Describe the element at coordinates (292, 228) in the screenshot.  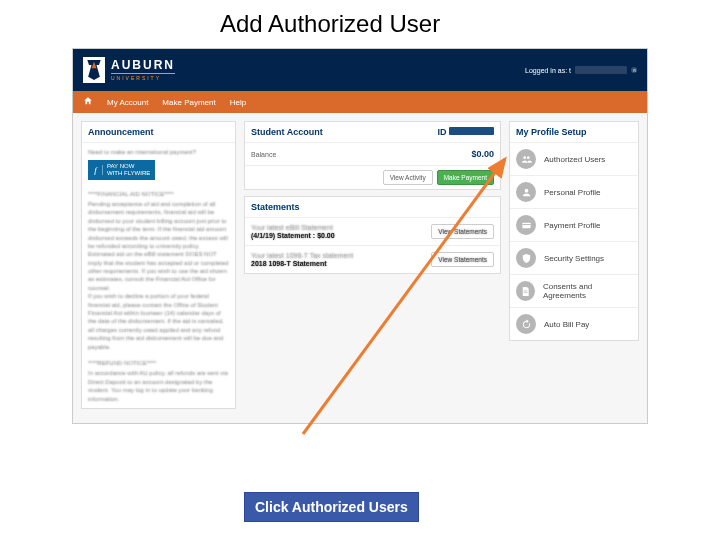
I see `statement-line1: Your latest eBill Statement` at that location.